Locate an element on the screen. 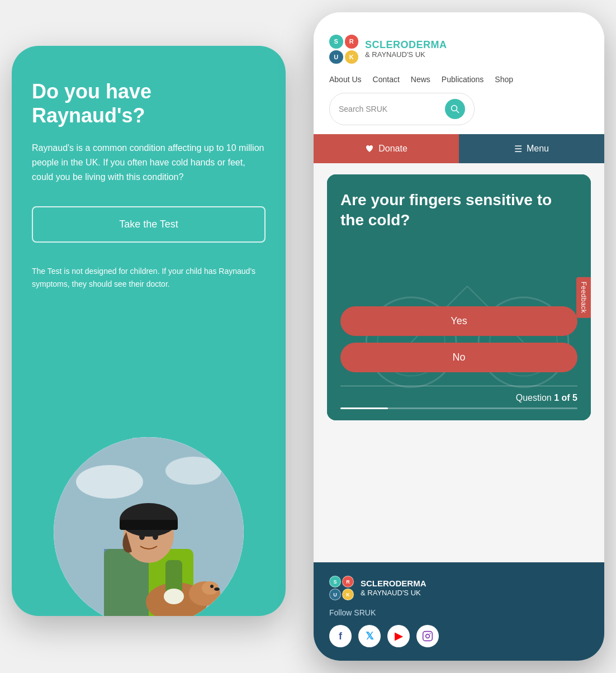 Image resolution: width=616 pixels, height=673 pixels. footer-logo-name: SCLERODERMA is located at coordinates (394, 584).